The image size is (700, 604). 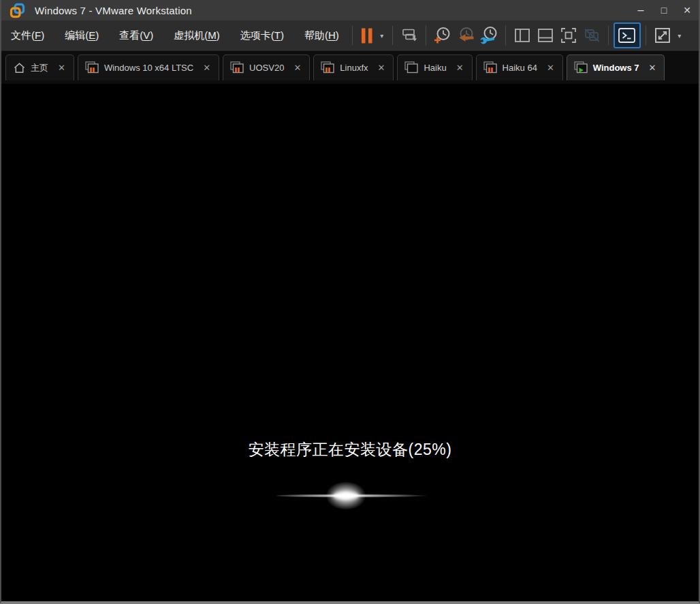 What do you see at coordinates (641, 10) in the screenshot?
I see `minimize-button: –` at bounding box center [641, 10].